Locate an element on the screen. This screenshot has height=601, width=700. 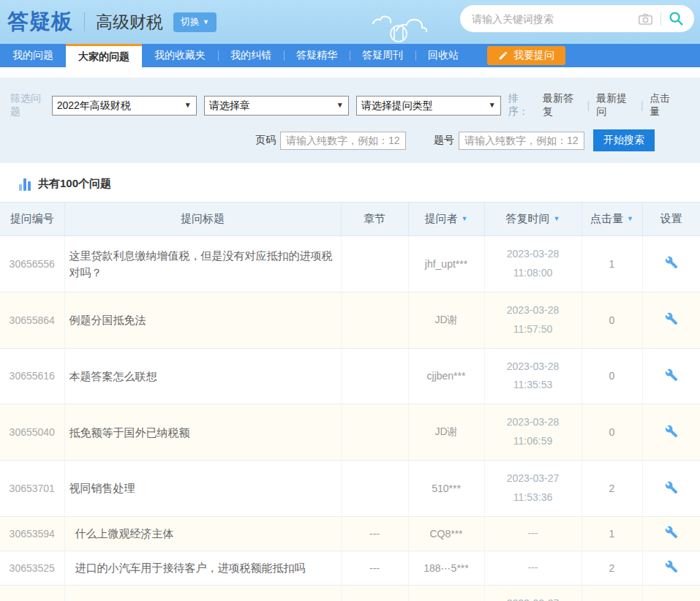
question-number-input is located at coordinates (522, 140).